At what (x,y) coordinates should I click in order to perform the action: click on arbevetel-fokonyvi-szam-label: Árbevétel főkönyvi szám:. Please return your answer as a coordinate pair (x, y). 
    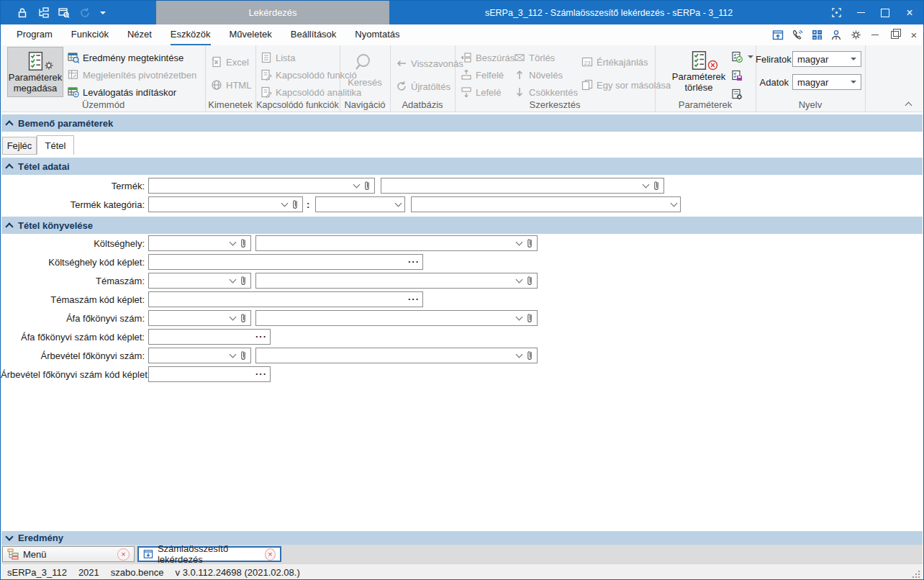
    Looking at the image, I should click on (73, 355).